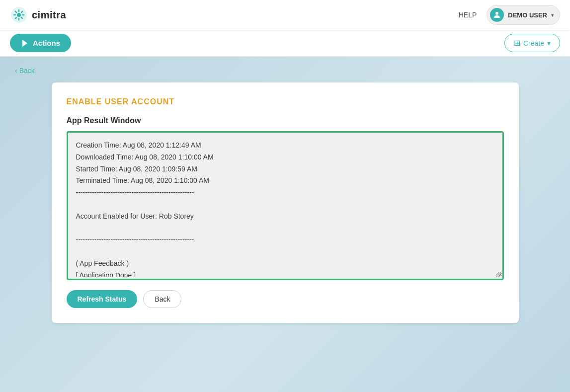 This screenshot has width=570, height=392. Describe the element at coordinates (102, 299) in the screenshot. I see `refresh-status-button: Refresh Status` at that location.